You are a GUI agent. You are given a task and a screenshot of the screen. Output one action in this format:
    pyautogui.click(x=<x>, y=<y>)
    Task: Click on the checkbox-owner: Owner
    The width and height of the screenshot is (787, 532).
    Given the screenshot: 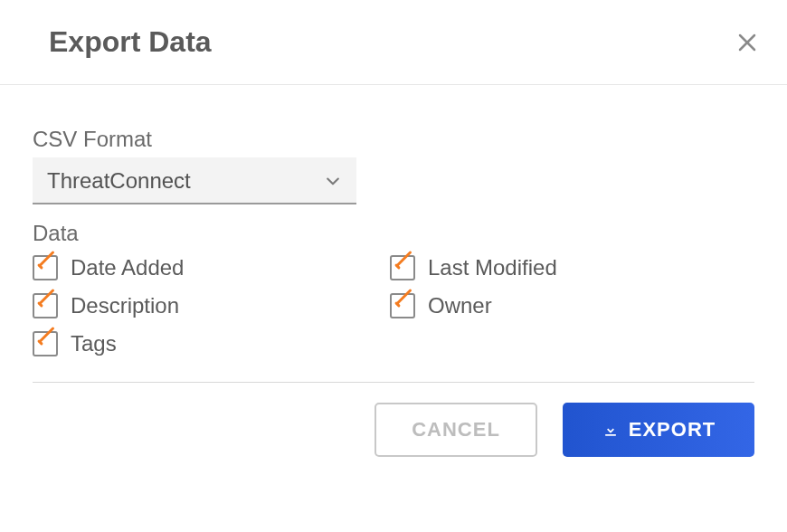 What is the action you would take?
    pyautogui.click(x=568, y=306)
    